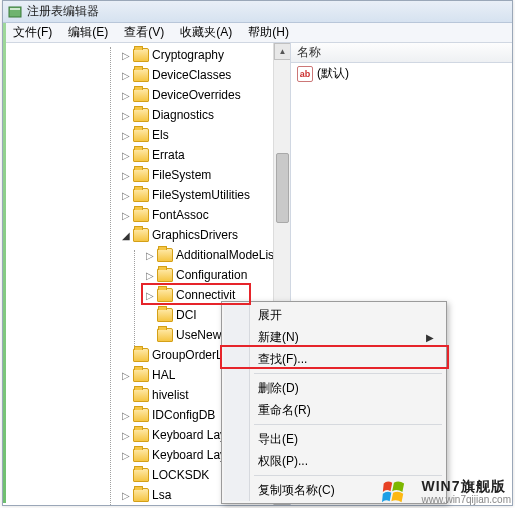 Image resolution: width=515 pixels, height=508 pixels. Describe the element at coordinates (258, 33) in the screenshot. I see `menubar: 文件(F) 编辑(E) 查看(V) 收藏夹(A) 帮助(H)` at that location.